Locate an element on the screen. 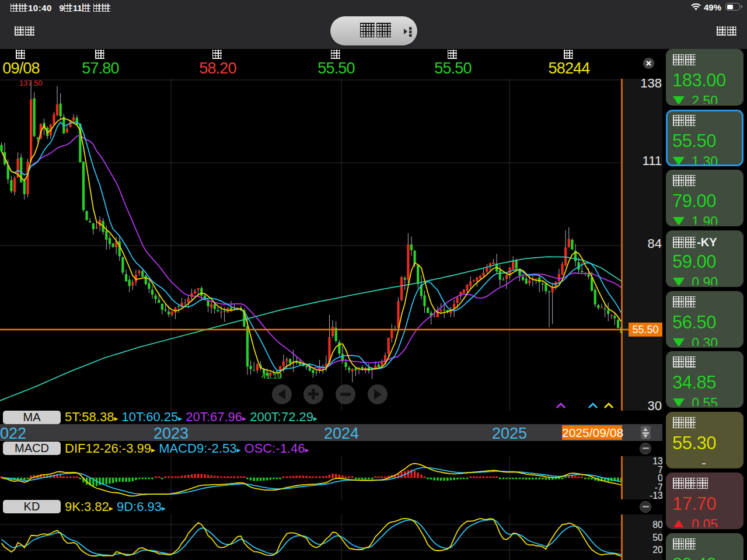  svg-text: 84 is located at coordinates (655, 244).